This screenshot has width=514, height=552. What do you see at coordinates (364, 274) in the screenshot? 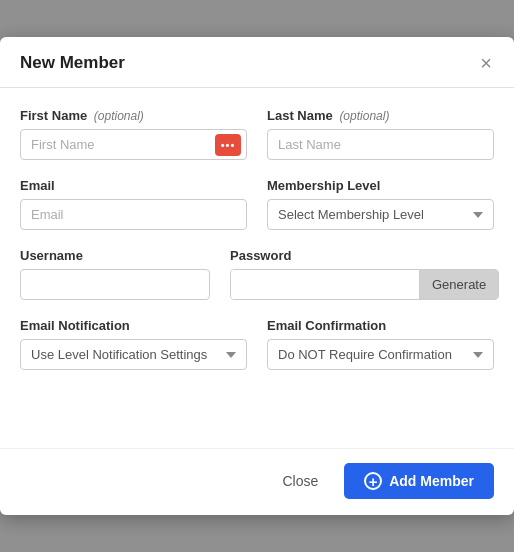
I see `password-group: Password Generate` at bounding box center [364, 274].